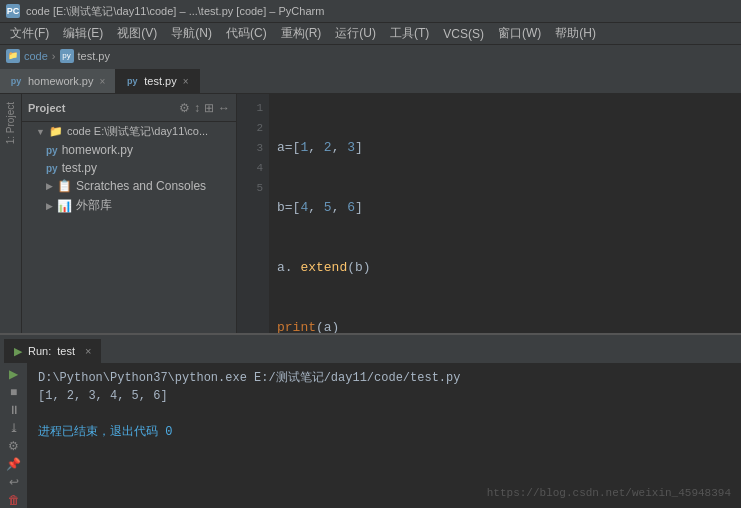  What do you see at coordinates (356, 34) in the screenshot?
I see `menu-run: 运行(U)` at bounding box center [356, 34].